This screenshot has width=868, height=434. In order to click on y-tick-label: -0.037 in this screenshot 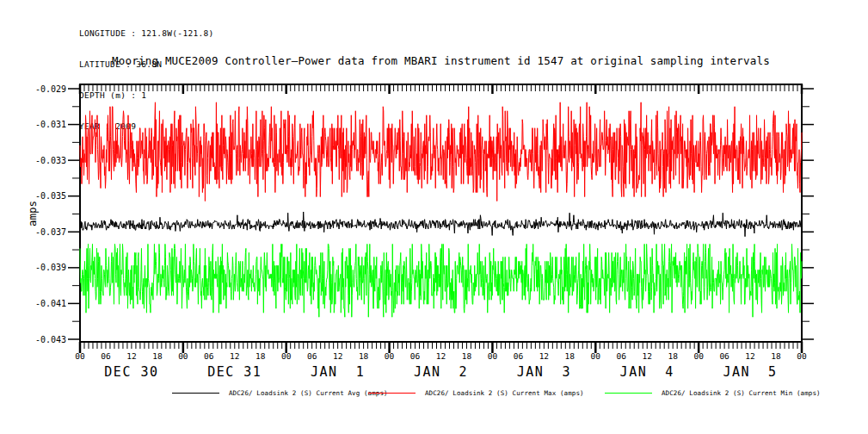, I will do `click(51, 232)`.